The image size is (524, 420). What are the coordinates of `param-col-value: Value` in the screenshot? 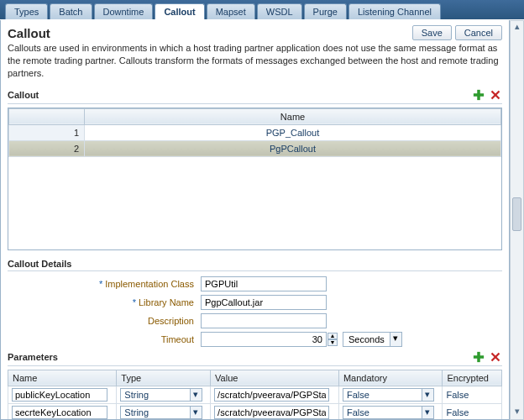 It's located at (275, 378).